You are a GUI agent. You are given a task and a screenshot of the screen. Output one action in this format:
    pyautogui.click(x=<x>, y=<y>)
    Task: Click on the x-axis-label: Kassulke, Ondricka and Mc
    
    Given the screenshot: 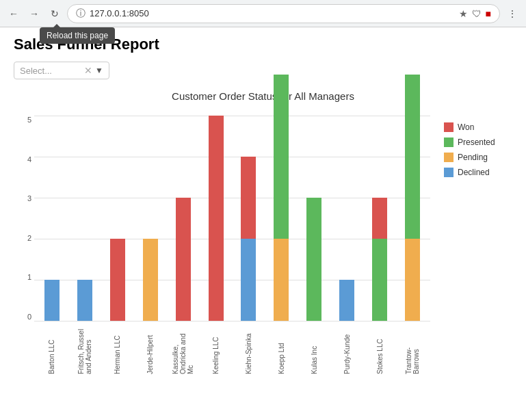 What is the action you would take?
    pyautogui.click(x=183, y=349)
    